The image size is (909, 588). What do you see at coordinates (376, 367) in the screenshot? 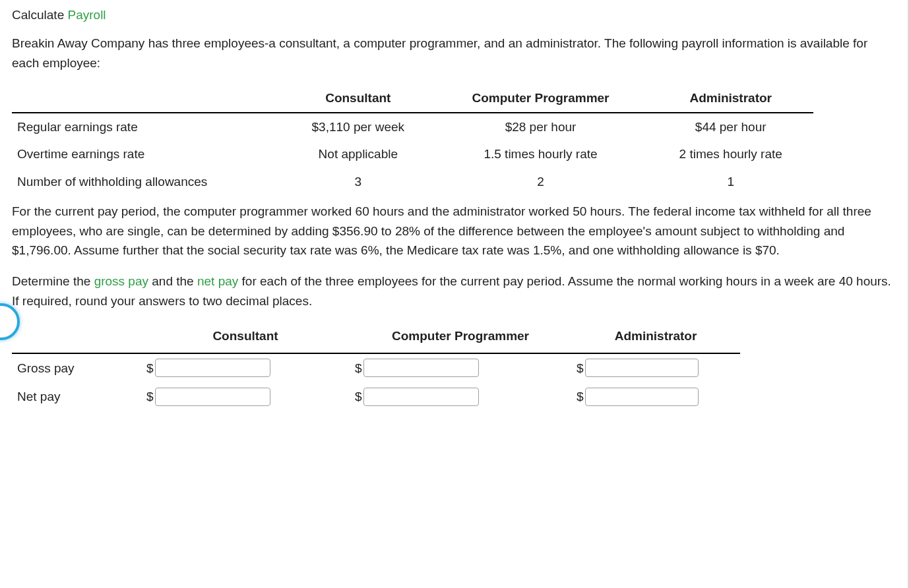
I see `answer-table: Consultant Computer Programmer Administr…` at bounding box center [376, 367].